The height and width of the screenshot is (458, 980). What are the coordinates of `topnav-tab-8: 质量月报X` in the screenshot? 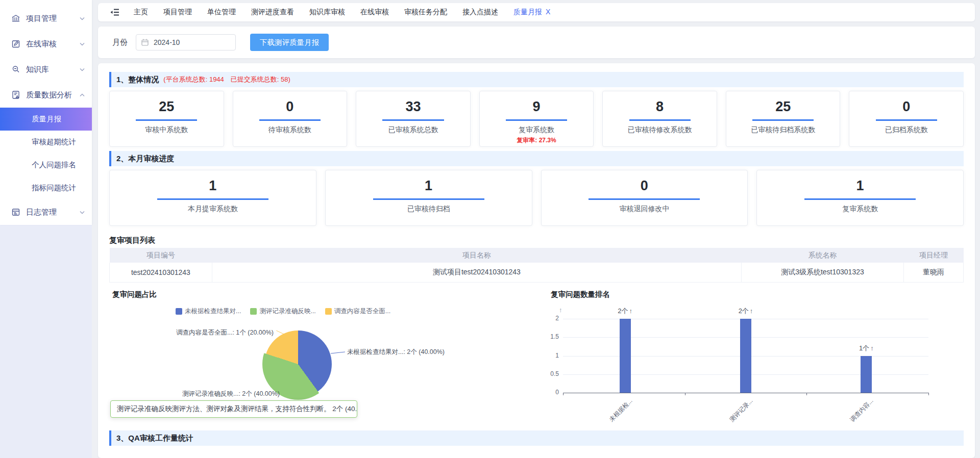 It's located at (532, 12).